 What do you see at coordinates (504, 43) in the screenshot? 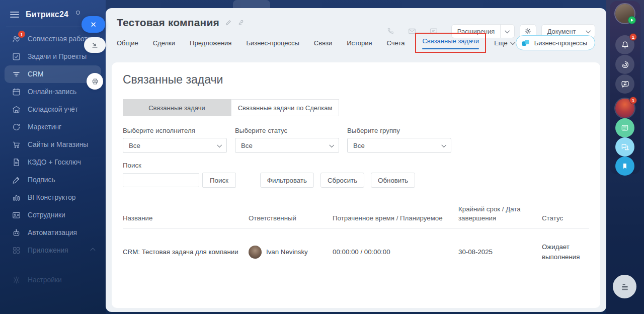
I see `tab-more: Еще` at bounding box center [504, 43].